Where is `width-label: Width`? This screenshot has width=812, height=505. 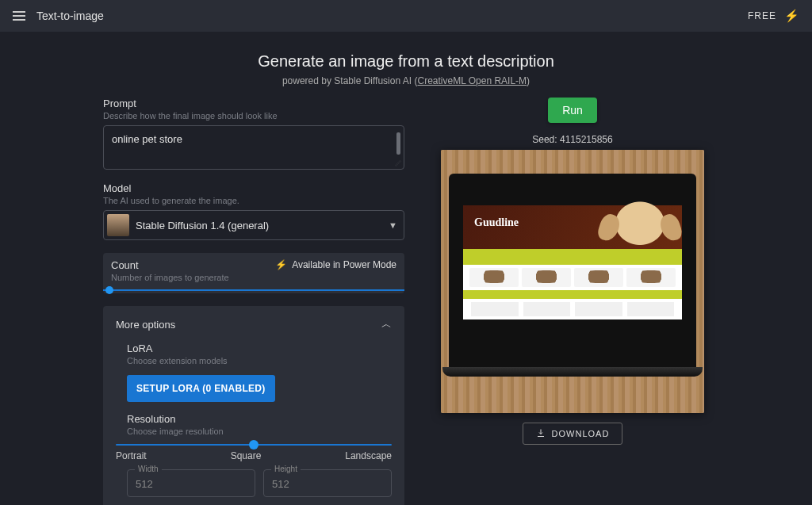 width-label: Width is located at coordinates (148, 469).